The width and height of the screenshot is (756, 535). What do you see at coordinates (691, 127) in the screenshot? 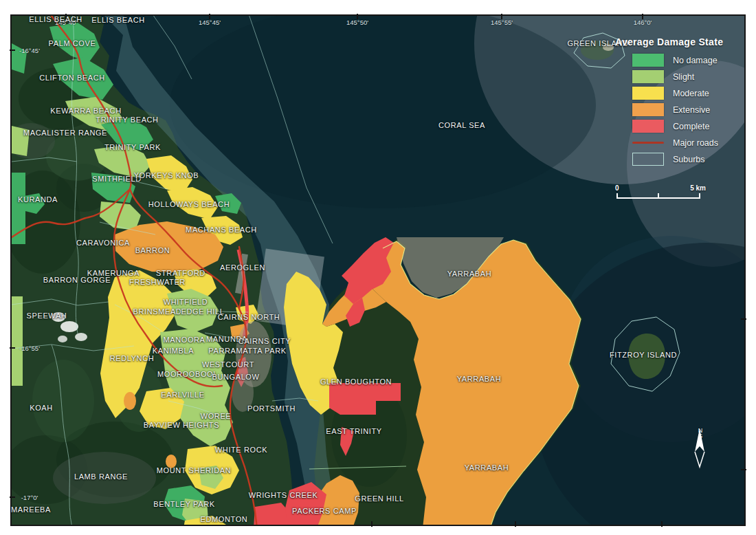
I see `legend-label-complete: Complete` at bounding box center [691, 127].